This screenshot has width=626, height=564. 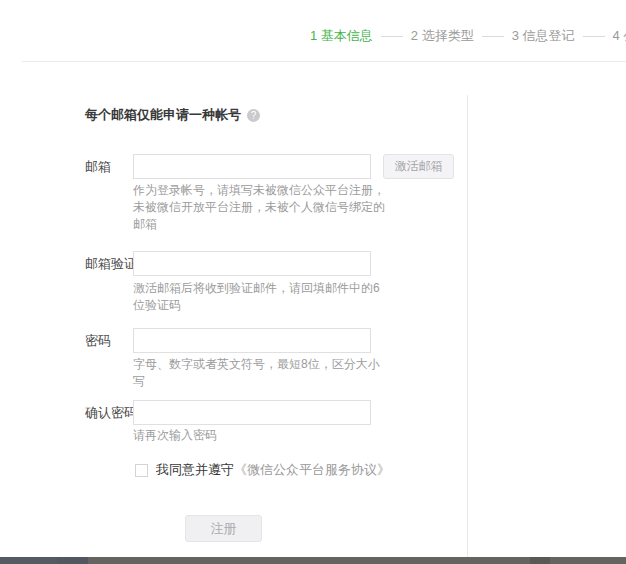 What do you see at coordinates (172, 115) in the screenshot?
I see `form-heading-row: 每个邮箱仅能申请一种帐号 ?` at bounding box center [172, 115].